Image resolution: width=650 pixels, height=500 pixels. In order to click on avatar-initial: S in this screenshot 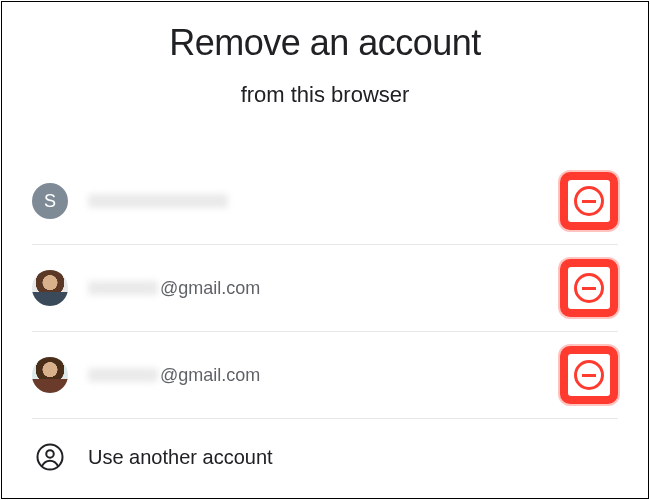, I will do `click(50, 202)`.